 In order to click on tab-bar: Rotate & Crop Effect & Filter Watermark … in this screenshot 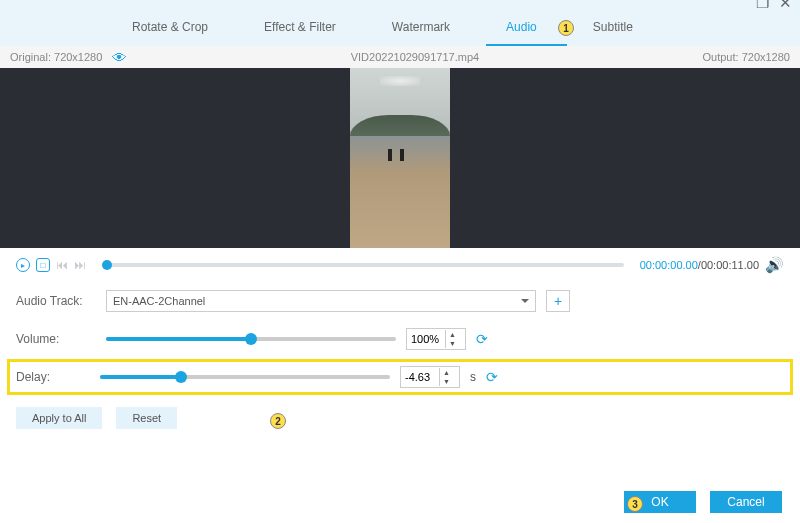, I will do `click(400, 27)`.